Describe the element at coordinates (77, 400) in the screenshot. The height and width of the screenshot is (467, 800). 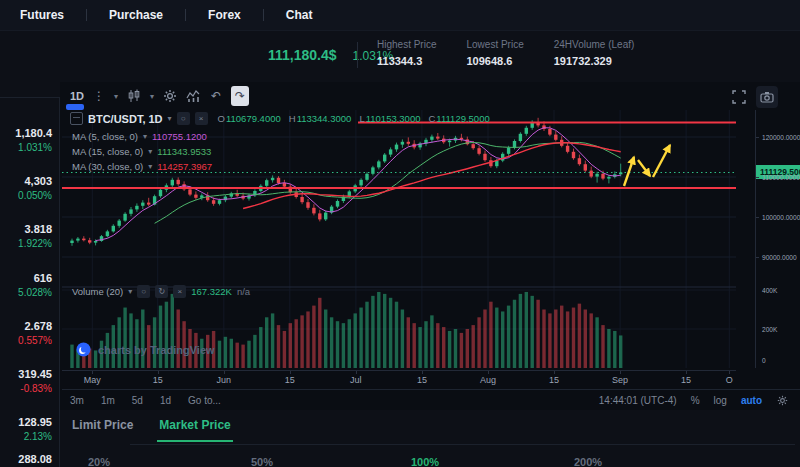
I see `interval-button-3m: 3m` at that location.